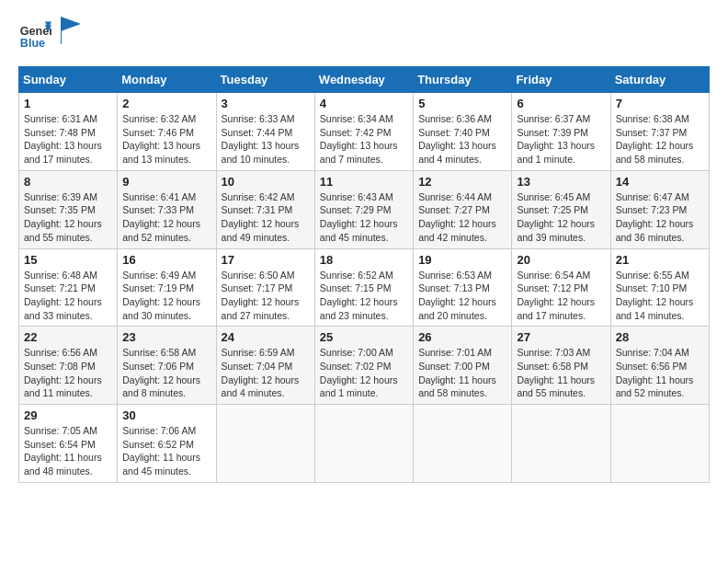 This screenshot has width=728, height=563. What do you see at coordinates (68, 210) in the screenshot?
I see `calendar-cell: 8Sunrise: 6:39 AM Sunset: 7:35 PM Daylig…` at bounding box center [68, 210].